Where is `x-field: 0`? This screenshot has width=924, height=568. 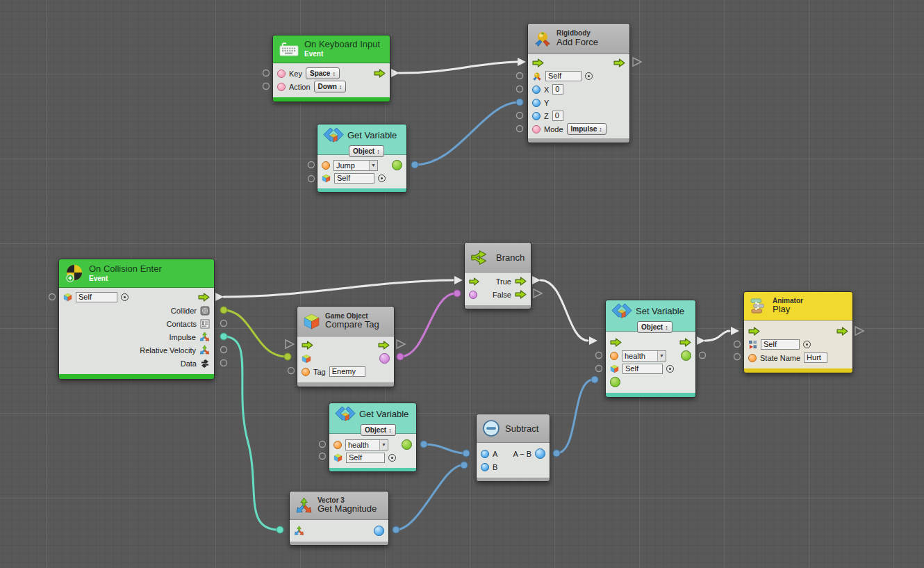
x-field: 0 is located at coordinates (558, 89).